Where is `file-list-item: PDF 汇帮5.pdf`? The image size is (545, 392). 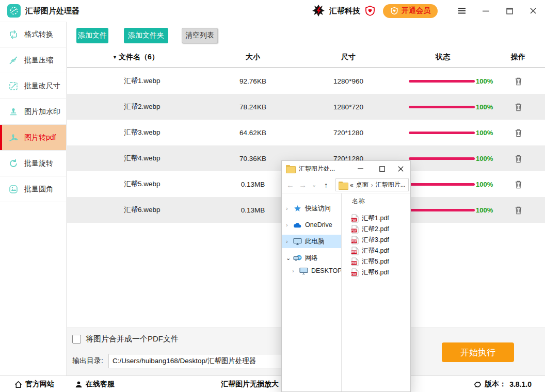 file-list-item: PDF 汇帮5.pdf is located at coordinates (370, 262).